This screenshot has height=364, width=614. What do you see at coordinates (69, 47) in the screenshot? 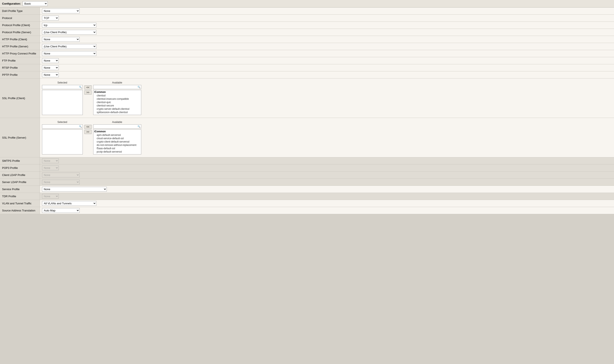
I see `select-http-profile-server: (Use Client Profile)` at bounding box center [69, 47].